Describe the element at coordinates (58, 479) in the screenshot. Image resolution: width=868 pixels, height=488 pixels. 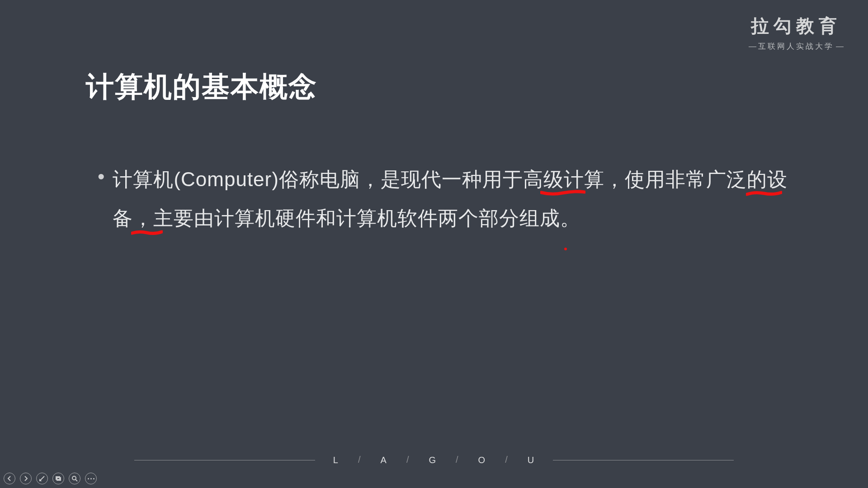
I see `slides-icon` at that location.